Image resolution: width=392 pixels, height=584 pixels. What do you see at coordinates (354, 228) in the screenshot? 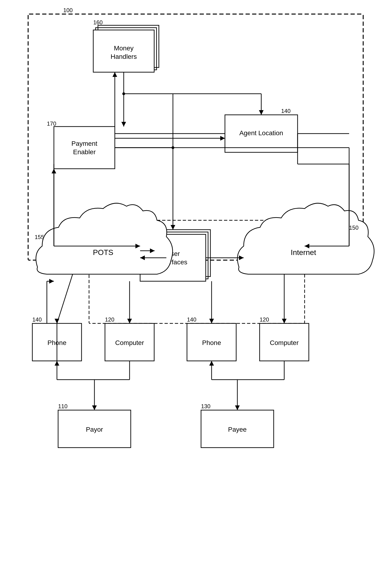
I see `ref-150: 150` at bounding box center [354, 228].